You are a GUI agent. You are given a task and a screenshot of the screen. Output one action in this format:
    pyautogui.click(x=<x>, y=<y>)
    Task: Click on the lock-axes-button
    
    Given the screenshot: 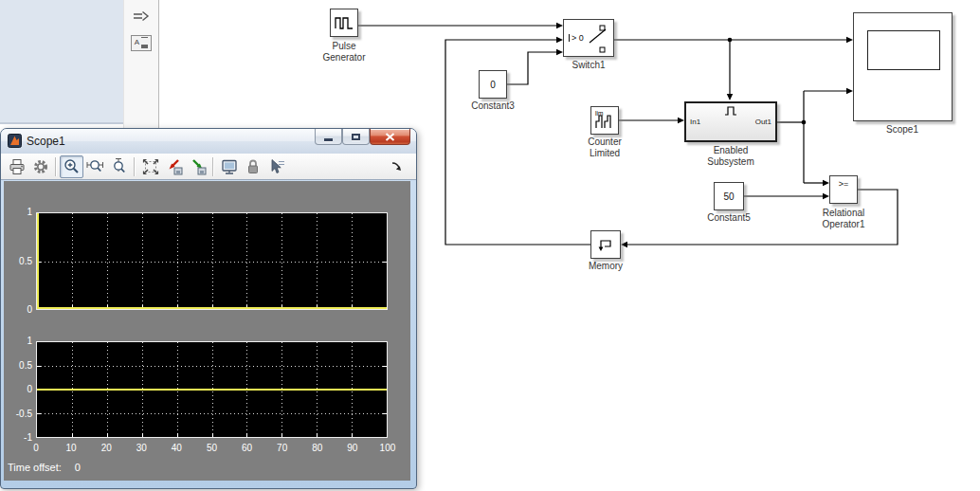 What is the action you would take?
    pyautogui.click(x=252, y=167)
    